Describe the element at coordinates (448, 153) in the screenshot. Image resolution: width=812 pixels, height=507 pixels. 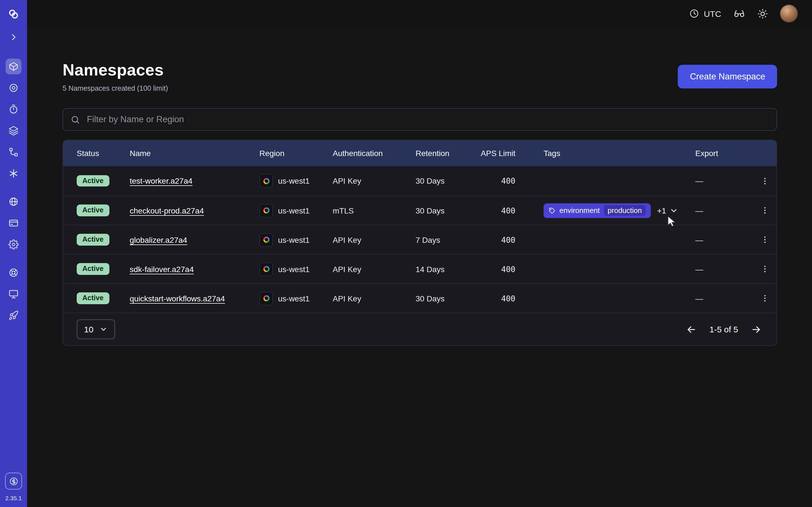
I see `col-retention: Retention` at that location.